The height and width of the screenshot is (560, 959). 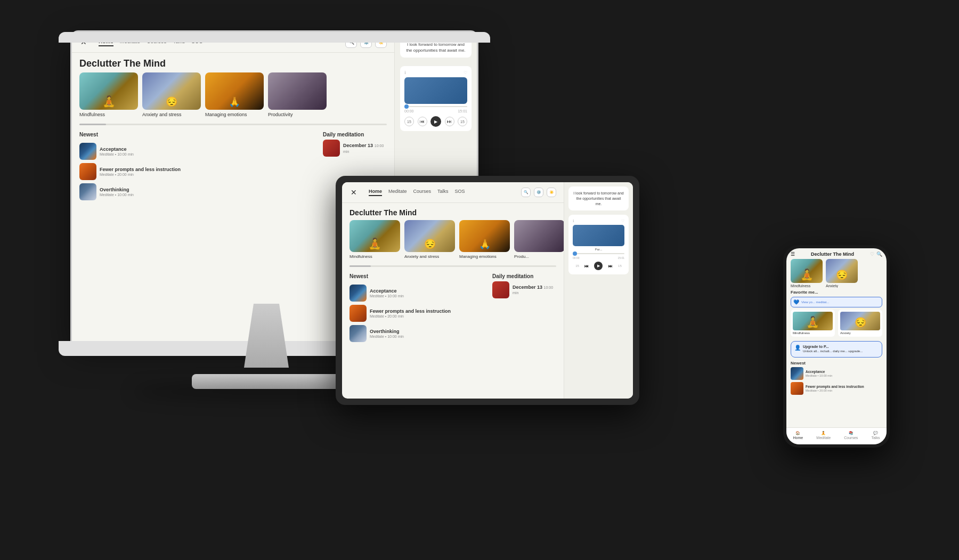 What do you see at coordinates (487, 290) in the screenshot?
I see `tablet-app: ✕ Home Meditate Courses Talks SOS 🔍 ⚙️` at bounding box center [487, 290].